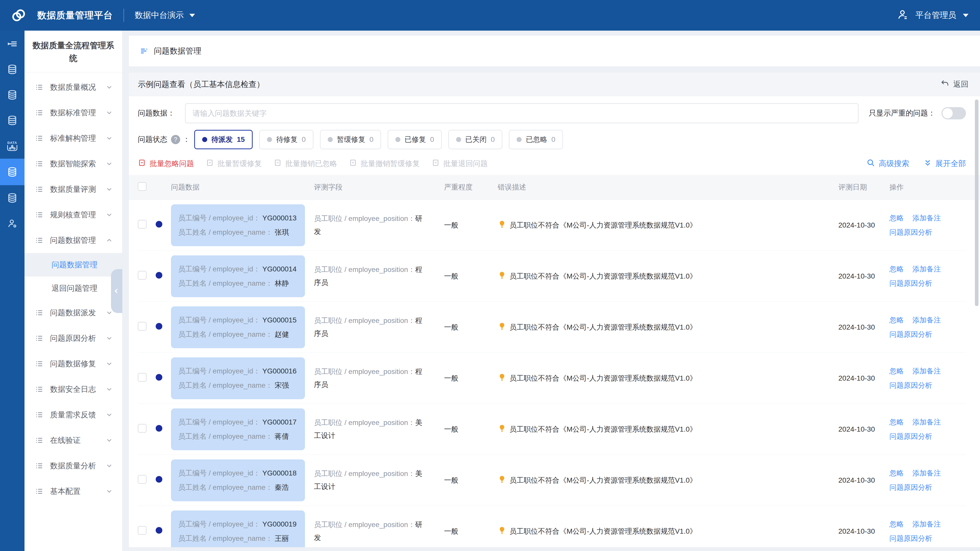  What do you see at coordinates (166, 164) in the screenshot?
I see `batch-action-button: 批量忽略问题` at bounding box center [166, 164].